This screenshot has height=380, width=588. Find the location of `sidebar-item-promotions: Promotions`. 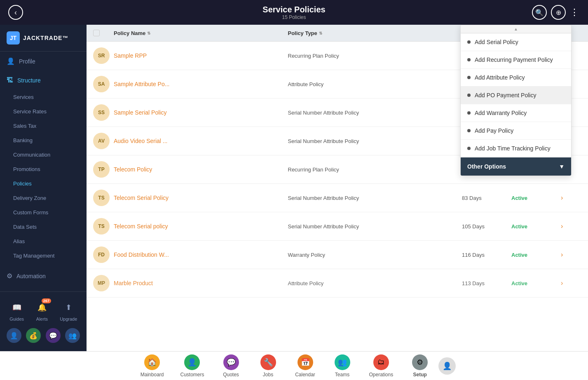

sidebar-item-promotions: Promotions is located at coordinates (43, 169).